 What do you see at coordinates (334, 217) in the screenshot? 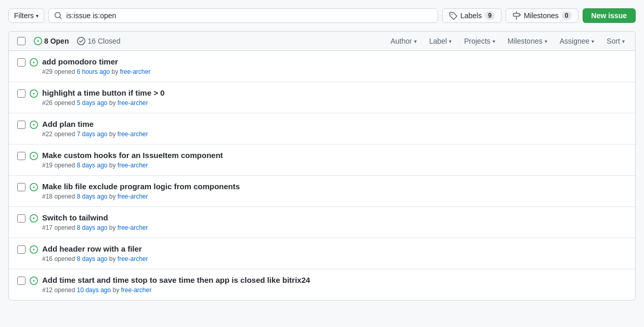
I see `issue-title: Switch to tailwind` at bounding box center [334, 217].